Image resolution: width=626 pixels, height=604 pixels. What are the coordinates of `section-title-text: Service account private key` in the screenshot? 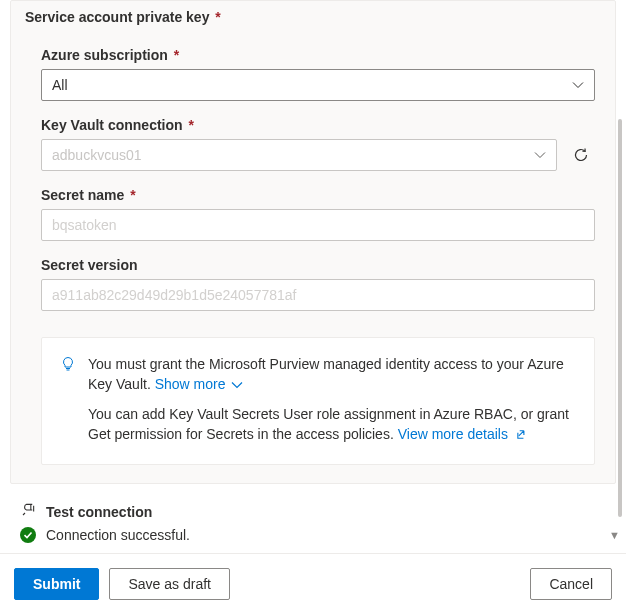 It's located at (117, 17).